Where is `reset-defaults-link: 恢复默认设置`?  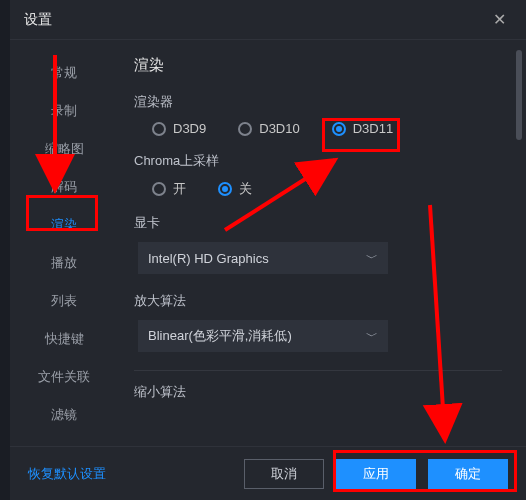 reset-defaults-link: 恢复默认设置 is located at coordinates (67, 474).